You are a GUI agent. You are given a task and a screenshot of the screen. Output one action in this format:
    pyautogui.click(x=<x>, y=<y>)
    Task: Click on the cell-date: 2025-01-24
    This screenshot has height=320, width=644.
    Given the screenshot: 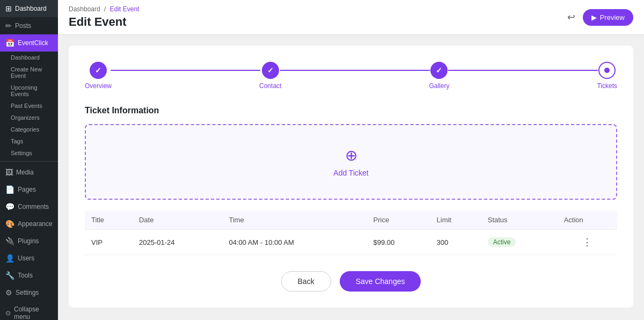 What is the action you would take?
    pyautogui.click(x=177, y=243)
    